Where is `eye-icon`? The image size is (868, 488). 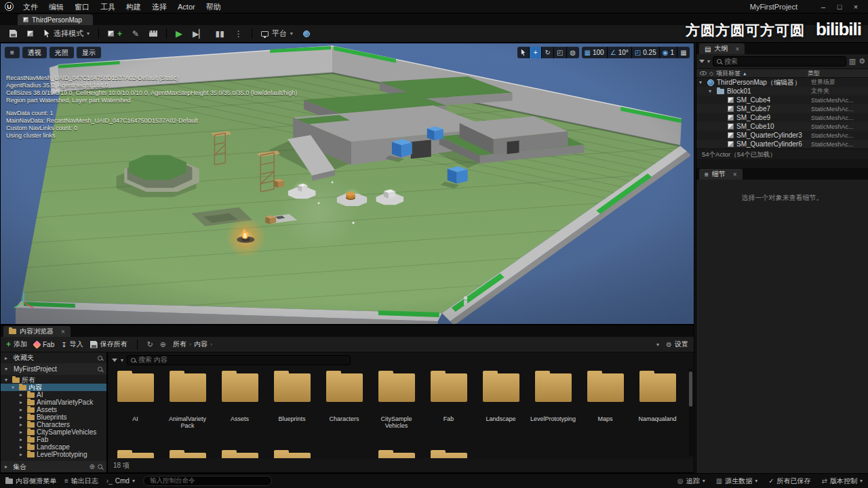
eye-icon is located at coordinates (703, 73).